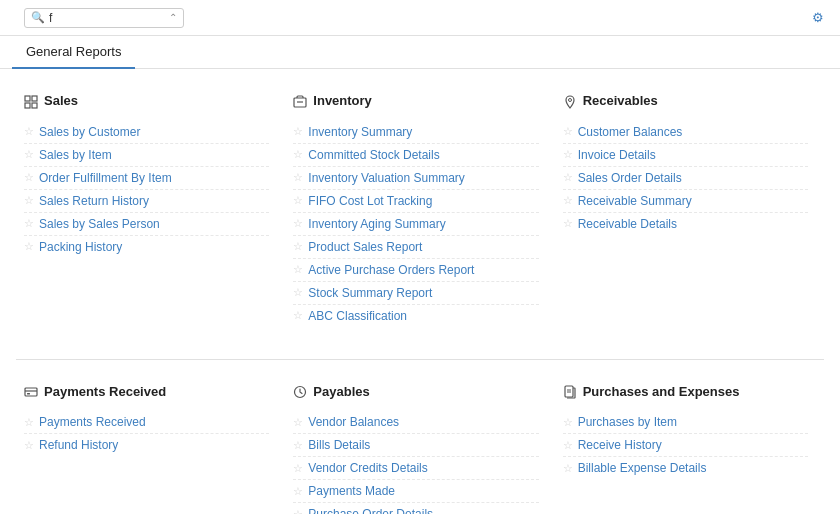 Image resolution: width=840 pixels, height=517 pixels. What do you see at coordinates (642, 468) in the screenshot?
I see `report-link: Billable Expense Details` at bounding box center [642, 468].